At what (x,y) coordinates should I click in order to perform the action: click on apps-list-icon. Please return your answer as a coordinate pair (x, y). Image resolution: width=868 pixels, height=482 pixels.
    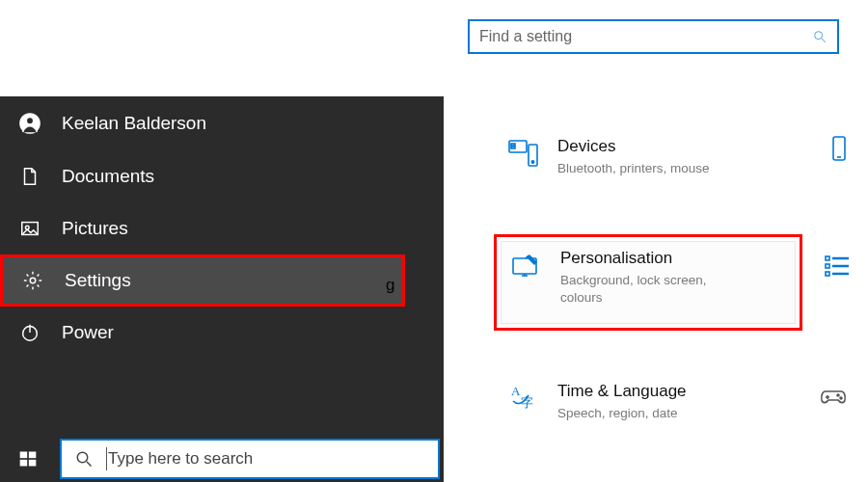
    Looking at the image, I should click on (837, 266).